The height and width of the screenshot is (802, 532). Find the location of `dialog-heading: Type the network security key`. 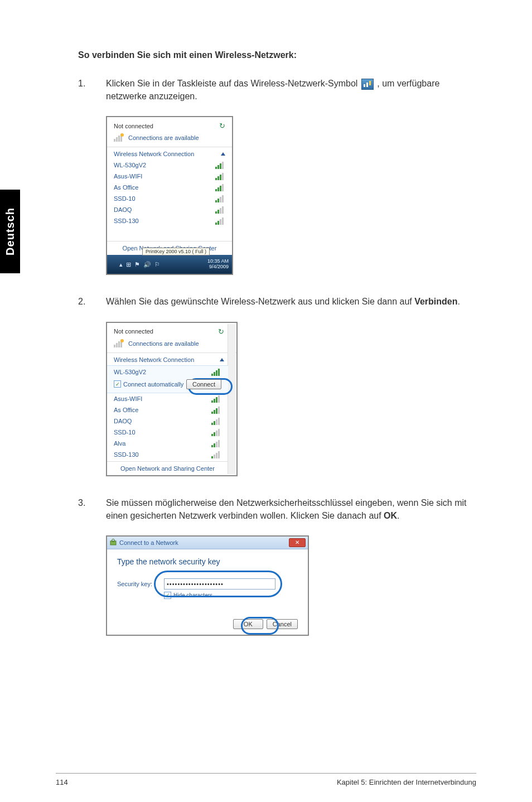

dialog-heading: Type the network security key is located at coordinates (207, 562).